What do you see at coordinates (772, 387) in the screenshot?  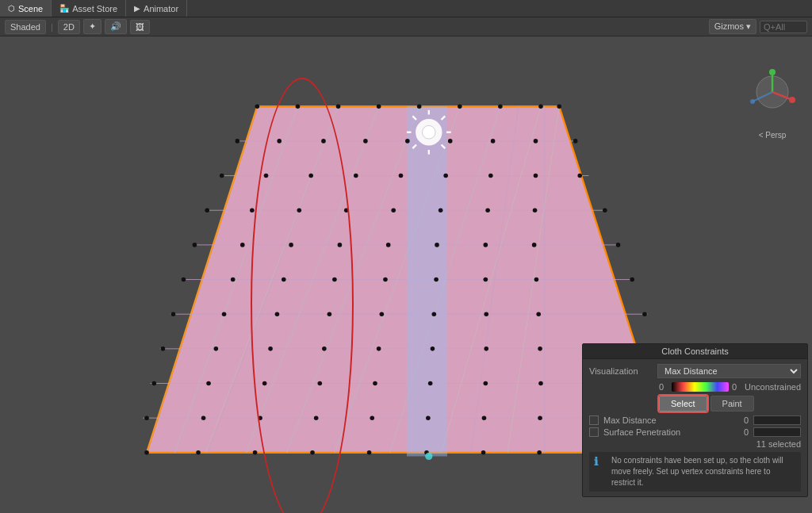 I see `unconstrained-label: Unconstrained` at bounding box center [772, 387].